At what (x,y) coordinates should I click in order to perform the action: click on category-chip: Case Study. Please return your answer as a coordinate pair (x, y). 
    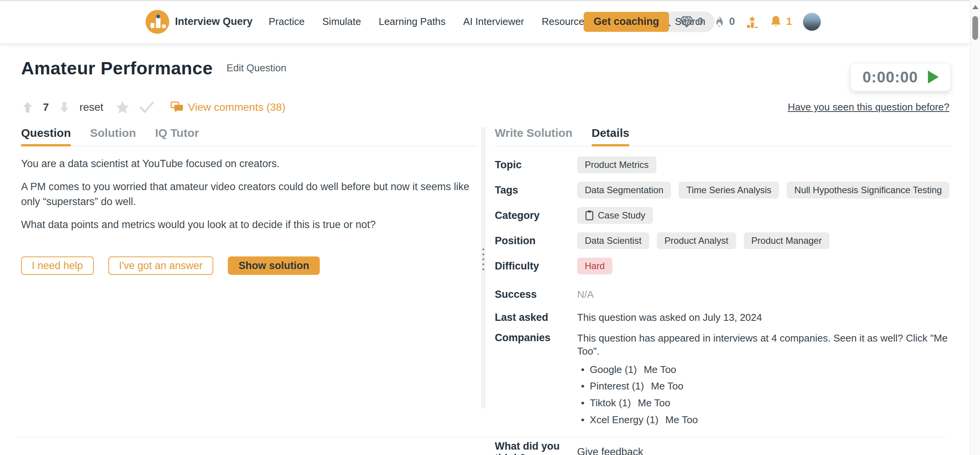
    Looking at the image, I should click on (615, 215).